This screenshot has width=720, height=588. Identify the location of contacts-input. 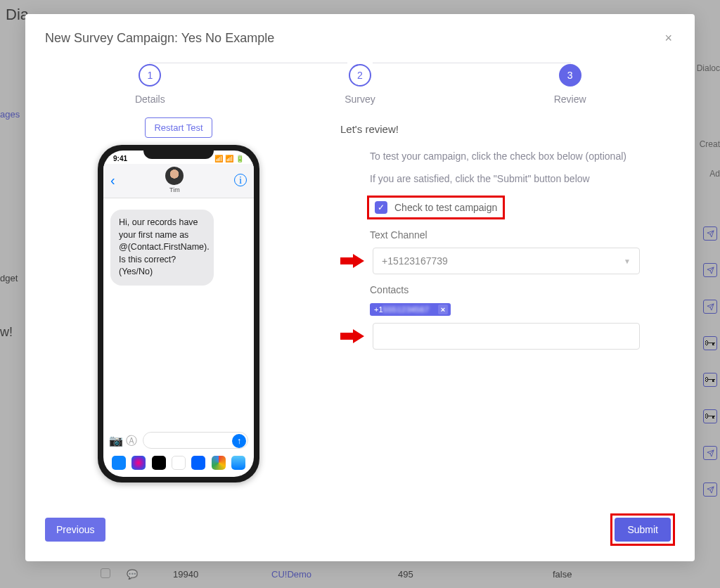
(506, 336).